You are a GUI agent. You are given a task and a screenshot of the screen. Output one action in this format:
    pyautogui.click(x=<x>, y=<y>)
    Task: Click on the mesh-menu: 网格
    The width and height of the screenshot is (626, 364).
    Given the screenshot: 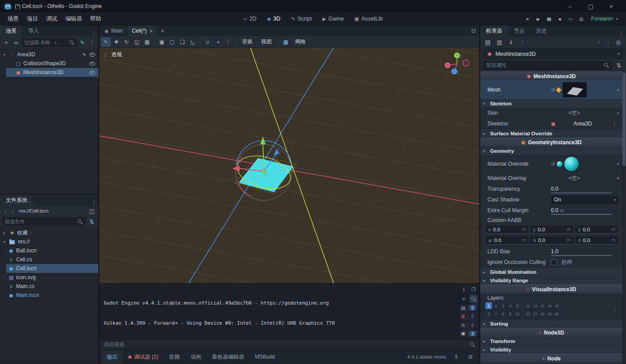 What is the action you would take?
    pyautogui.click(x=300, y=42)
    